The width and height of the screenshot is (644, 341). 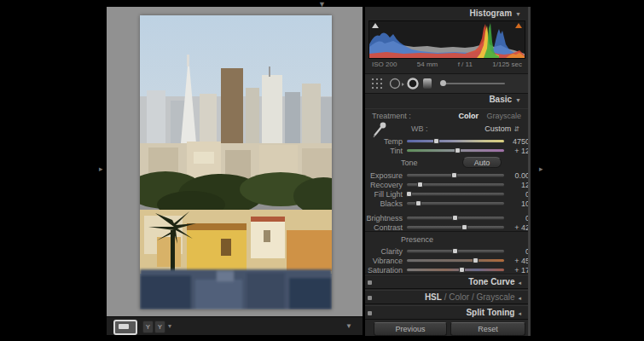 I want to click on slider-value: 10, so click(x=517, y=204).